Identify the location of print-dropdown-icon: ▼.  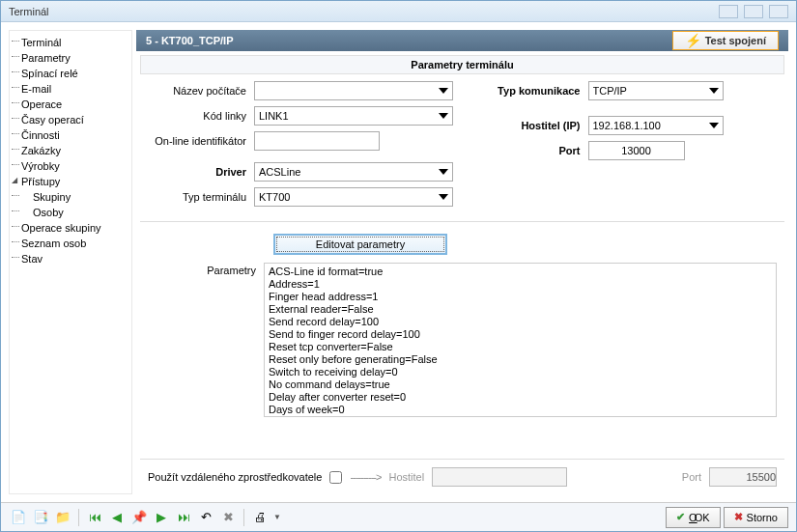
(277, 518).